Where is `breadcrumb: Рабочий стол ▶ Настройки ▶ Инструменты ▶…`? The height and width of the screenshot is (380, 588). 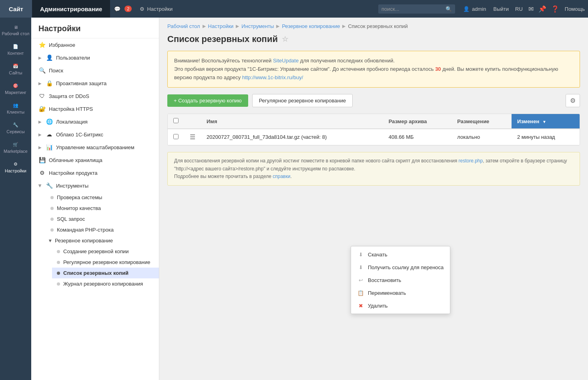
breadcrumb: Рабочий стол ▶ Настройки ▶ Инструменты ▶… is located at coordinates (374, 25).